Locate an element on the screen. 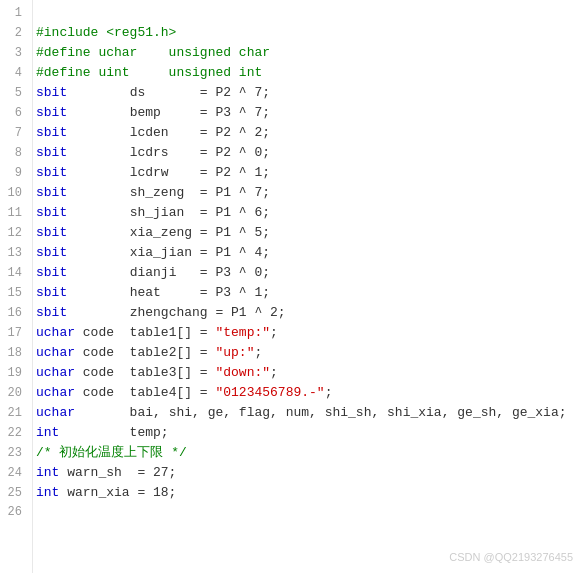 Image resolution: width=585 pixels, height=573 pixels. line-content: /* 初始化温度上下限 */ is located at coordinates (308, 452).